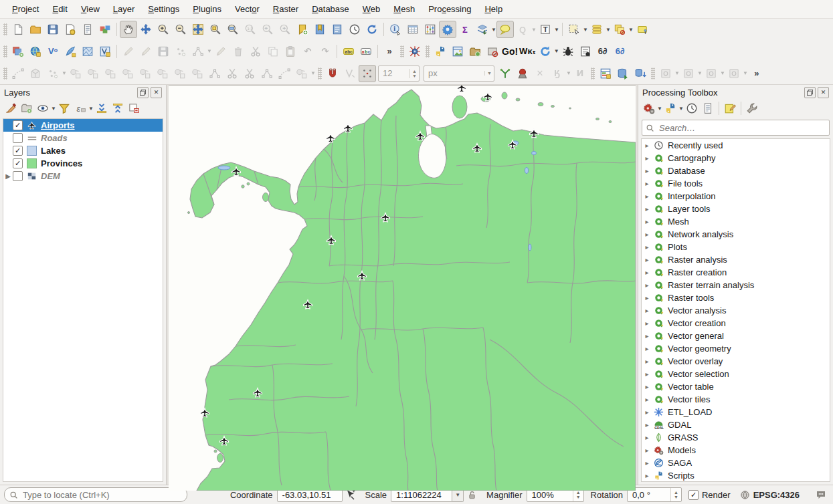  I want to click on menu-plugins: Plugins, so click(207, 9).